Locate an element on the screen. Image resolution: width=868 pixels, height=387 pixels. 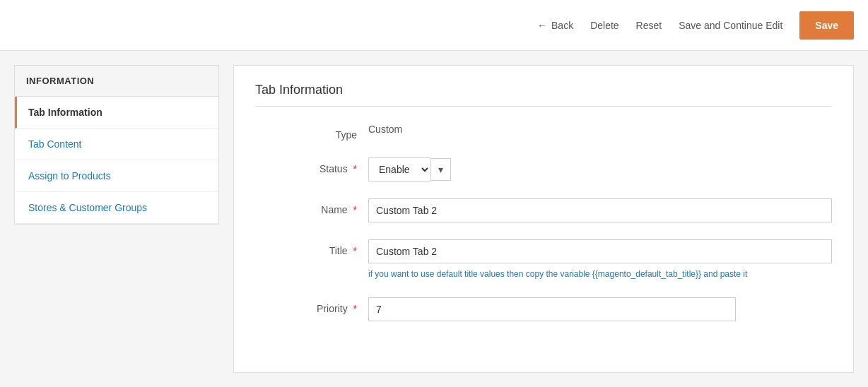
priority-row: Priority * is located at coordinates (544, 309).